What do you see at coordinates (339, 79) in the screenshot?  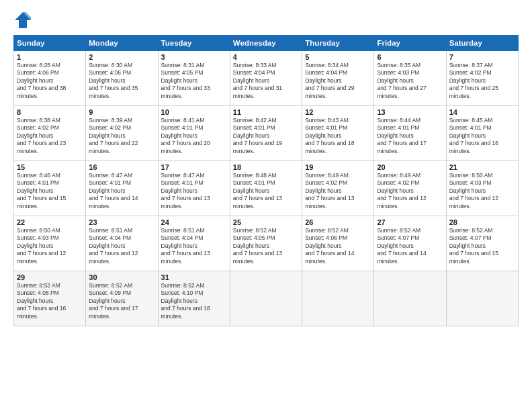 I see `calendar-cell: 5 Sunrise: 8:34 AMSunset: 4:04 PMDayligh…` at bounding box center [339, 79].